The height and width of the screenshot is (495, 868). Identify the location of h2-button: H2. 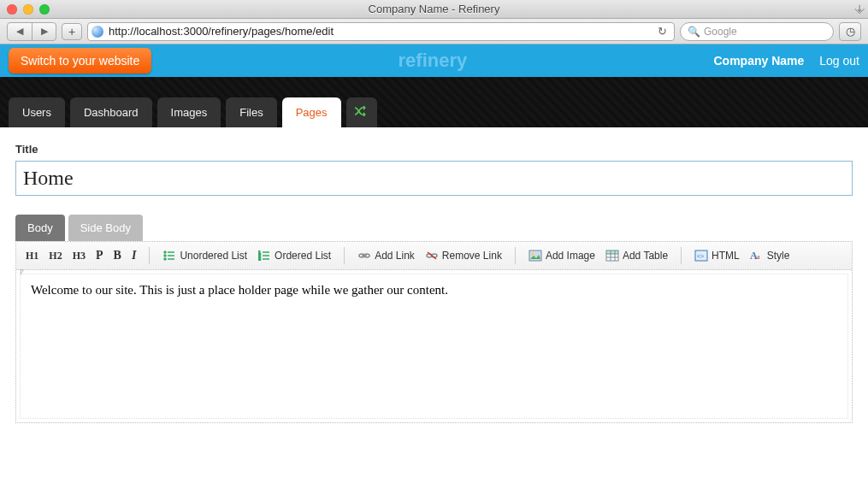
(55, 256).